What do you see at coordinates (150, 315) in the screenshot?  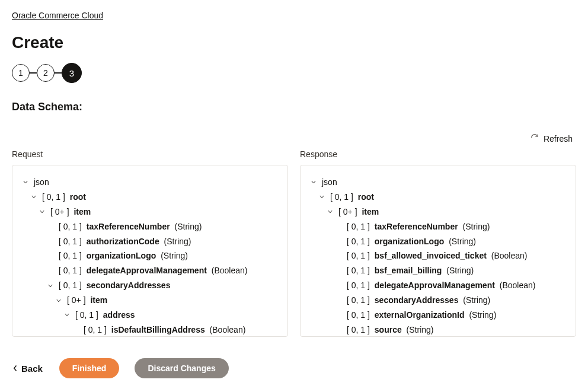 I see `tree-node: [ 0, 1 ] address` at bounding box center [150, 315].